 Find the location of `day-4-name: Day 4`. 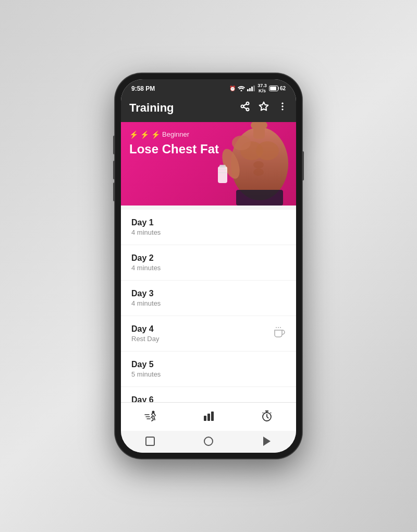

day-4-name: Day 4 is located at coordinates (145, 329).